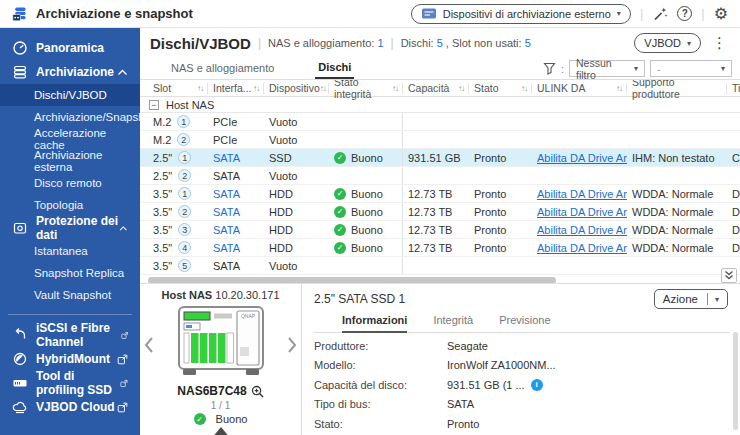 The width and height of the screenshot is (740, 435). What do you see at coordinates (440, 176) in the screenshot?
I see `table-row: 2.5"2 SATA Vuoto` at bounding box center [440, 176].